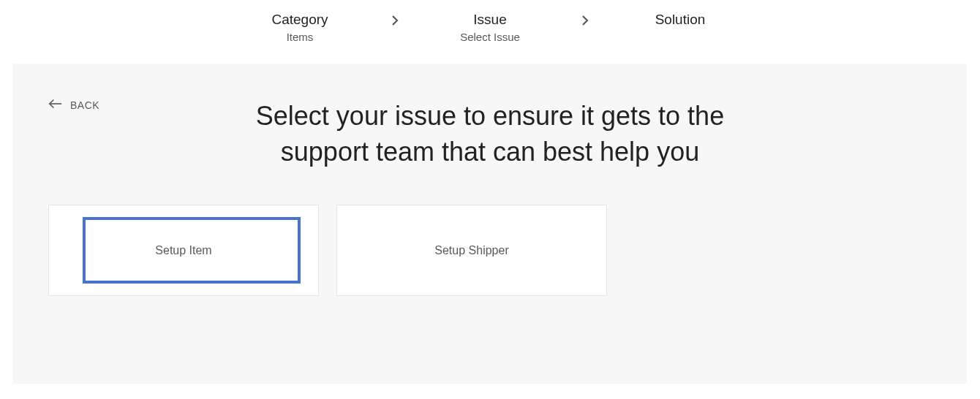 This screenshot has width=980, height=399. What do you see at coordinates (680, 21) in the screenshot?
I see `breadcrumb-step-solution: Solution` at bounding box center [680, 21].